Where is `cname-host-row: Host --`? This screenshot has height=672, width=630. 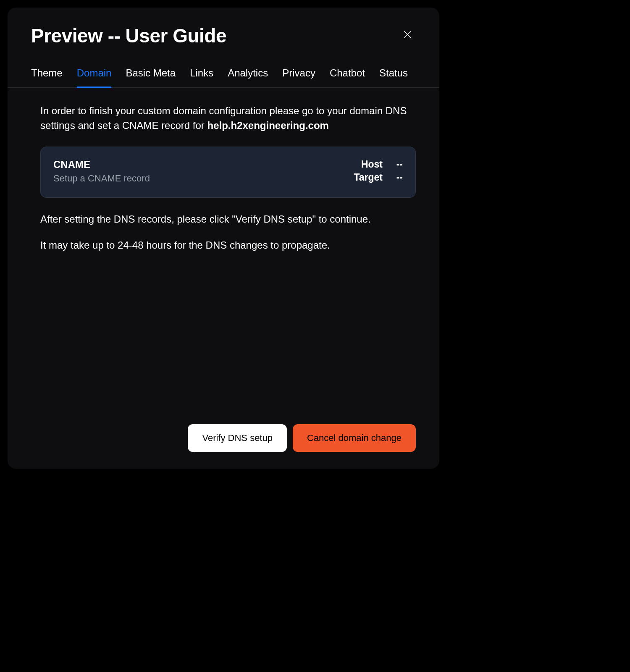
cname-host-row: Host -- is located at coordinates (378, 165).